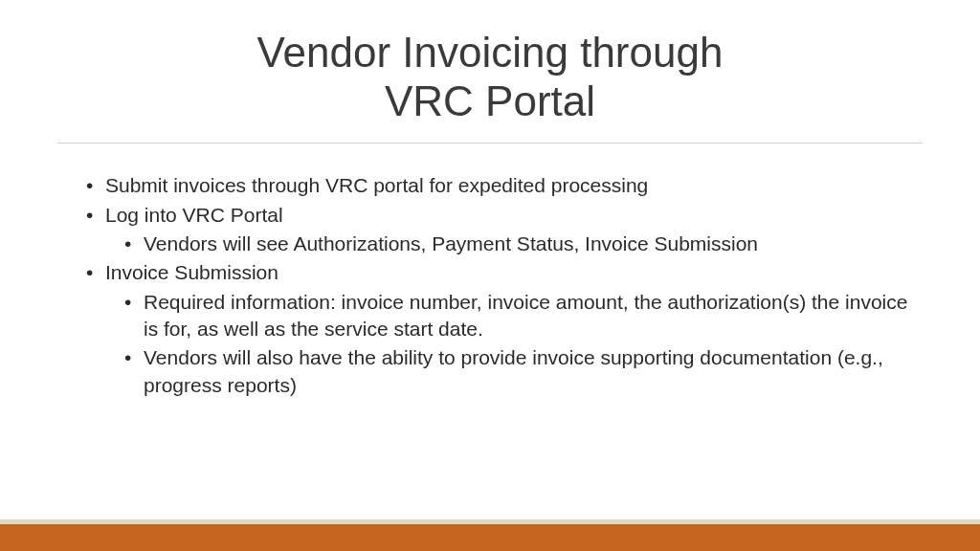 This screenshot has width=980, height=551. What do you see at coordinates (490, 143) in the screenshot?
I see `title-divider` at bounding box center [490, 143].